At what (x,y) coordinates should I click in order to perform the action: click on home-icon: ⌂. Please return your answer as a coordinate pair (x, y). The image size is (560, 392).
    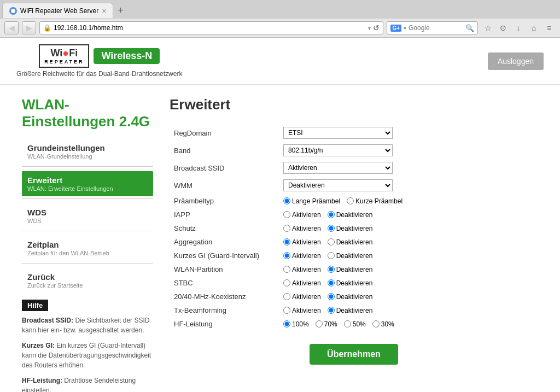
    Looking at the image, I should click on (534, 28).